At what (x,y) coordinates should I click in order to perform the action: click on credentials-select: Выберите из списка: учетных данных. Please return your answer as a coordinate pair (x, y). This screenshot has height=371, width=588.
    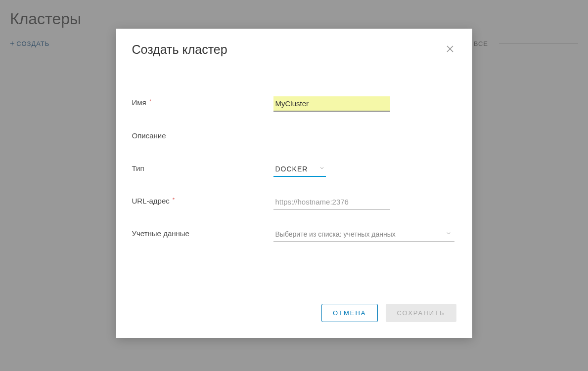
    Looking at the image, I should click on (364, 234).